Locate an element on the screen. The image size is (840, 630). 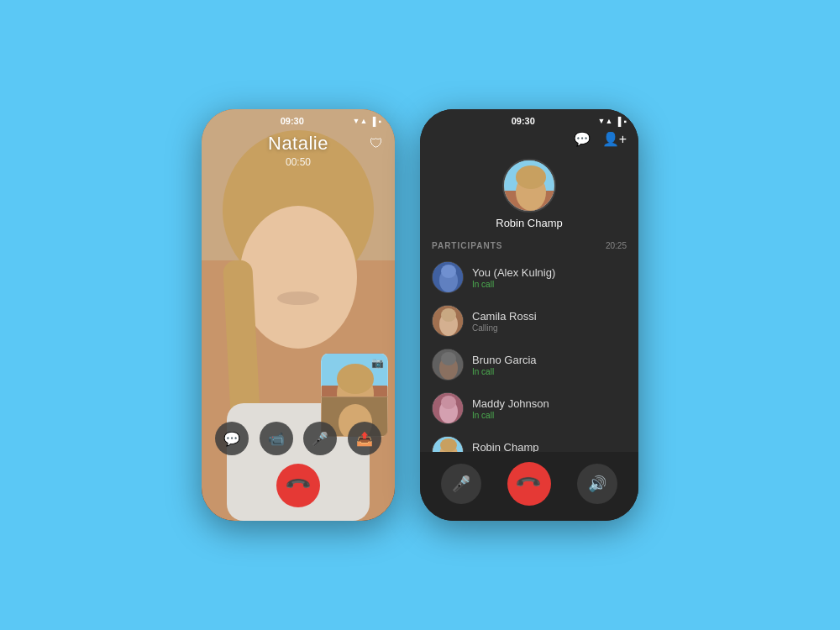
participant-avatar-you is located at coordinates (448, 277).